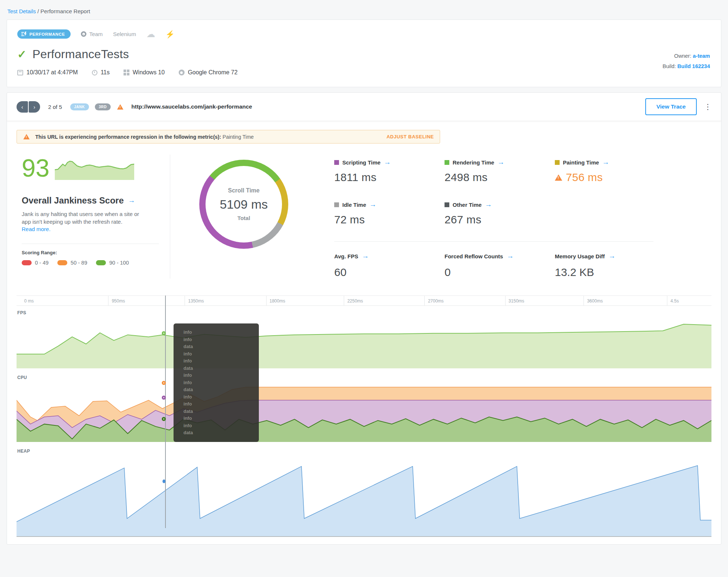  I want to click on cloud-icon: ☁, so click(151, 34).